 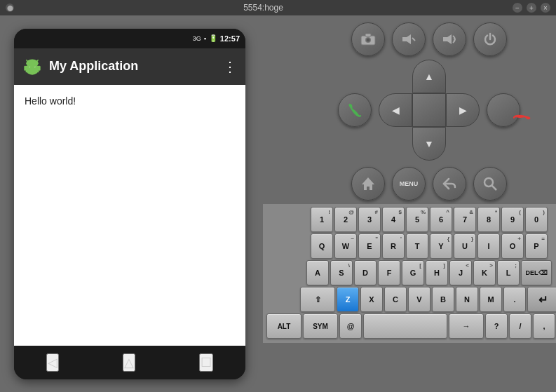 I want to click on keyboard-row-numbers: !1 @2 #3 $4 %5 ^6 &7 *8 (9 )0, so click(x=411, y=219).